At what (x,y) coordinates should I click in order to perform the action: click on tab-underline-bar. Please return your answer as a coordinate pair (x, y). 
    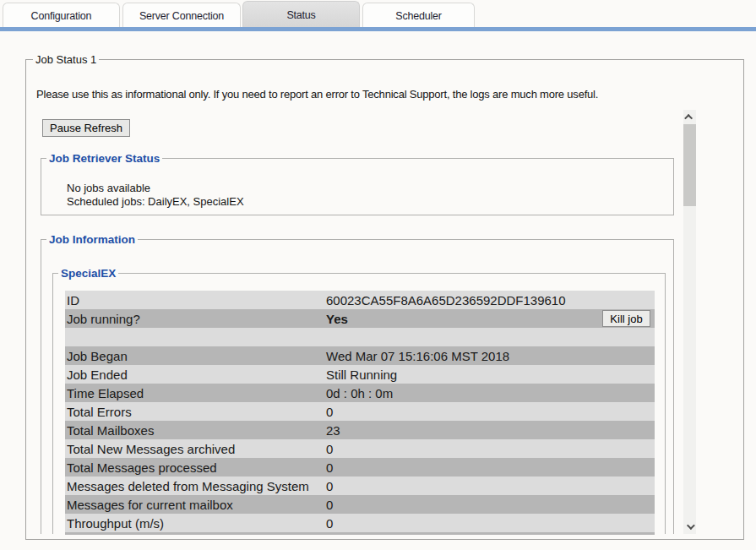
    Looking at the image, I should click on (378, 29).